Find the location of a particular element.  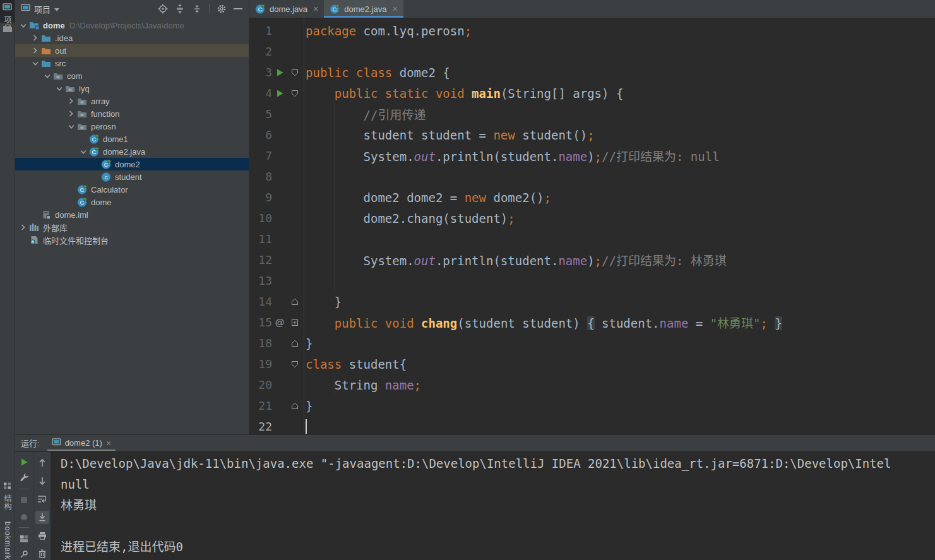

code-text: student student = new student(); is located at coordinates (450, 135).